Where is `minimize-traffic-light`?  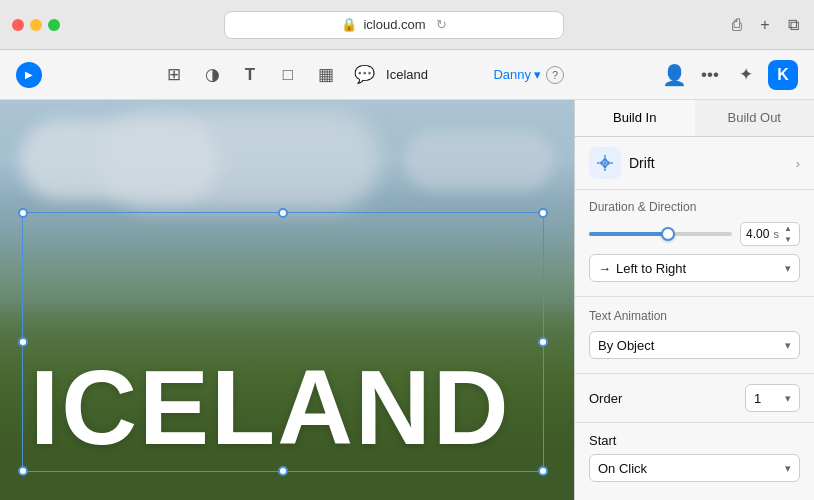 minimize-traffic-light is located at coordinates (36, 25).